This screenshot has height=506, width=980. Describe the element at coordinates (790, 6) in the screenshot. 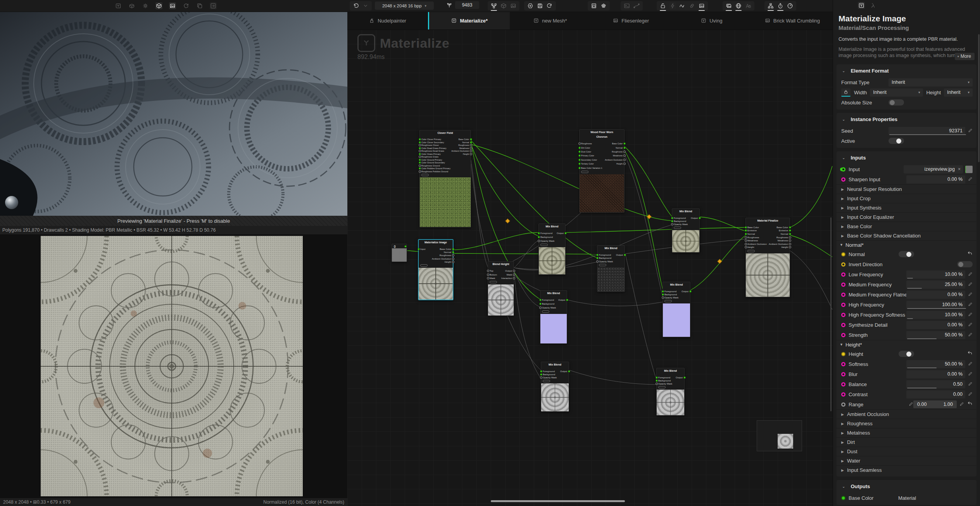

I see `gauge-icon` at that location.